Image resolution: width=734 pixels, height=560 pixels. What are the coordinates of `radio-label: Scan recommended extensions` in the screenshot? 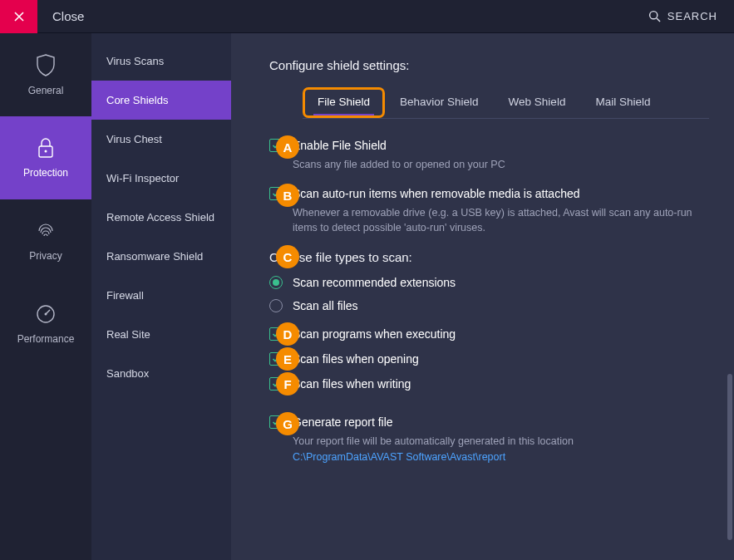 It's located at (374, 282).